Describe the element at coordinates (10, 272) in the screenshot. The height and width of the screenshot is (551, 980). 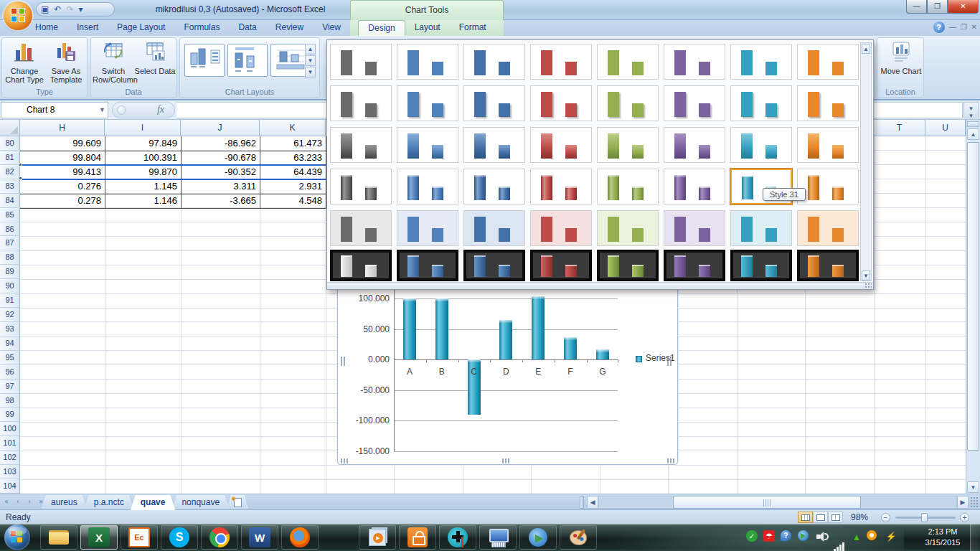
I see `row-header-89: 89` at that location.